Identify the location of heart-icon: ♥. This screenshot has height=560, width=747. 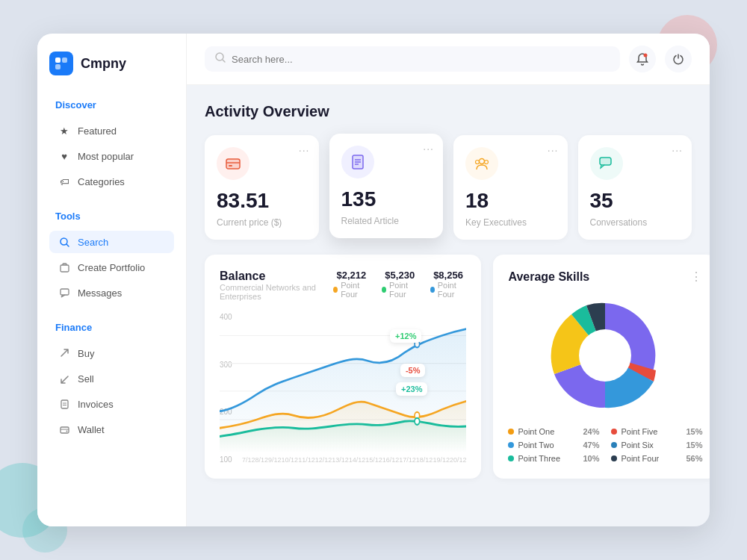
(64, 156).